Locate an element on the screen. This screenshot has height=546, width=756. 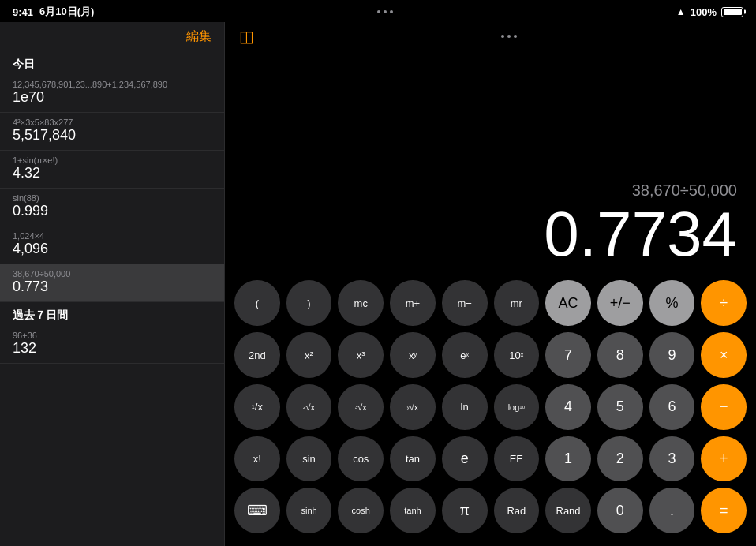
9-button: 9 is located at coordinates (672, 355).